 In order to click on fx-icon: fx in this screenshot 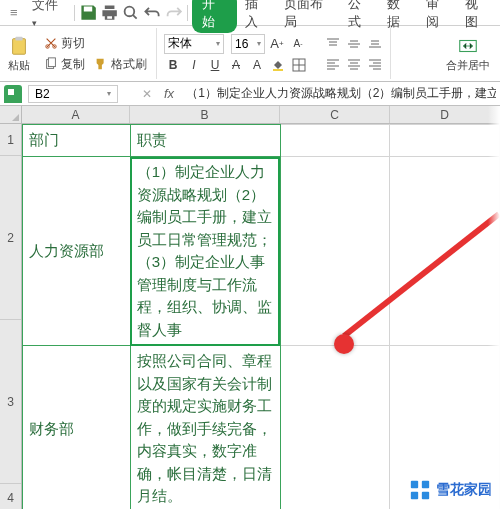, I will do `click(169, 94)`.